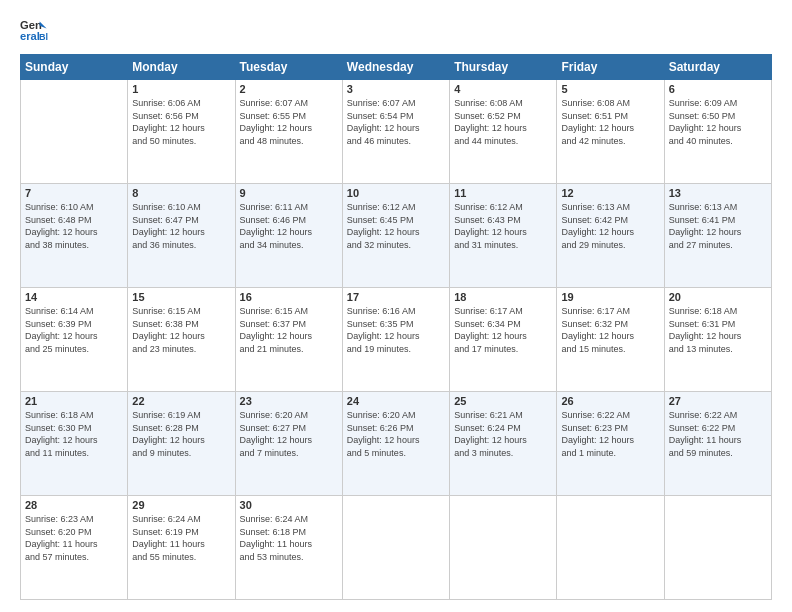 Image resolution: width=792 pixels, height=612 pixels. I want to click on day-info: Sunrise: 6:07 AM Sunset: 6:55 PM Dayligh…, so click(289, 122).